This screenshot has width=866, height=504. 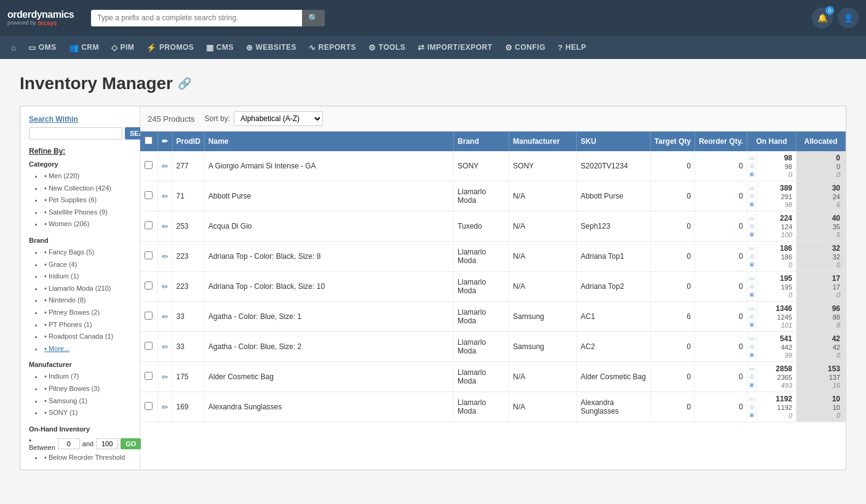 What do you see at coordinates (332, 48) in the screenshot?
I see `nav-reports: ∿REPORTS` at bounding box center [332, 48].